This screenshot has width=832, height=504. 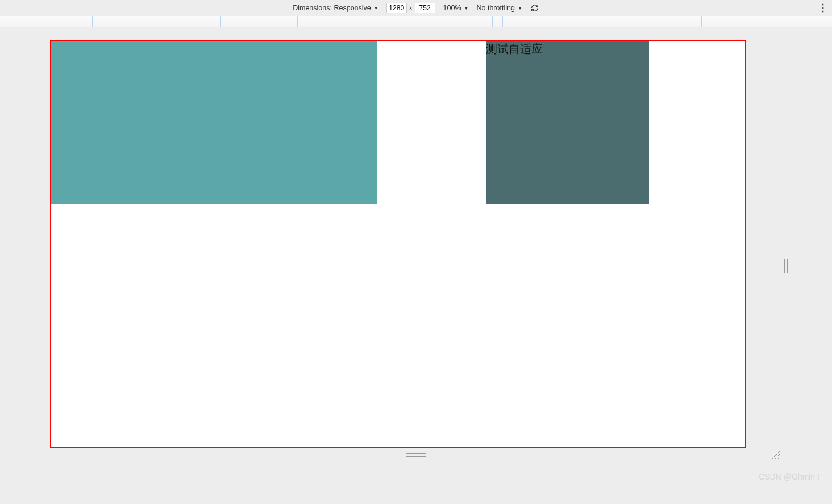 What do you see at coordinates (823, 8) in the screenshot?
I see `more-options-icon` at bounding box center [823, 8].